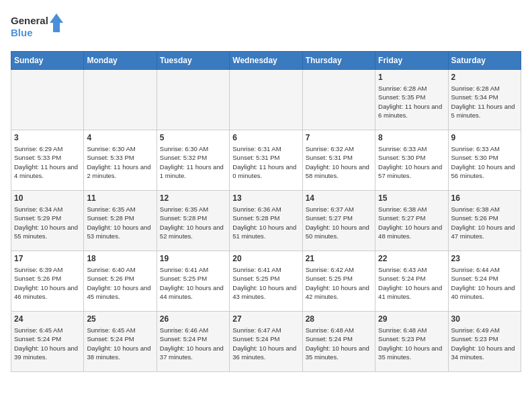  I want to click on calendar-cell: 20Sunrise: 6:41 AM Sunset: 5:25 PM Dayli…, so click(266, 281).